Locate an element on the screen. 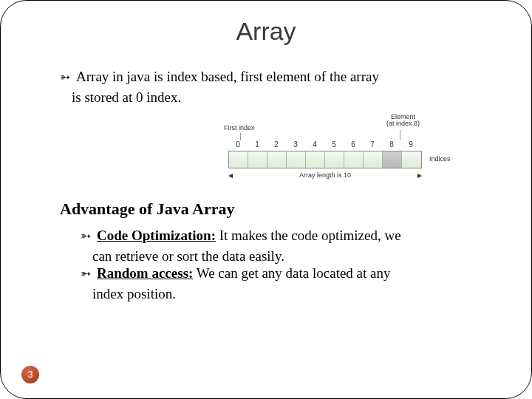  indices-caption: Indices is located at coordinates (440, 160).